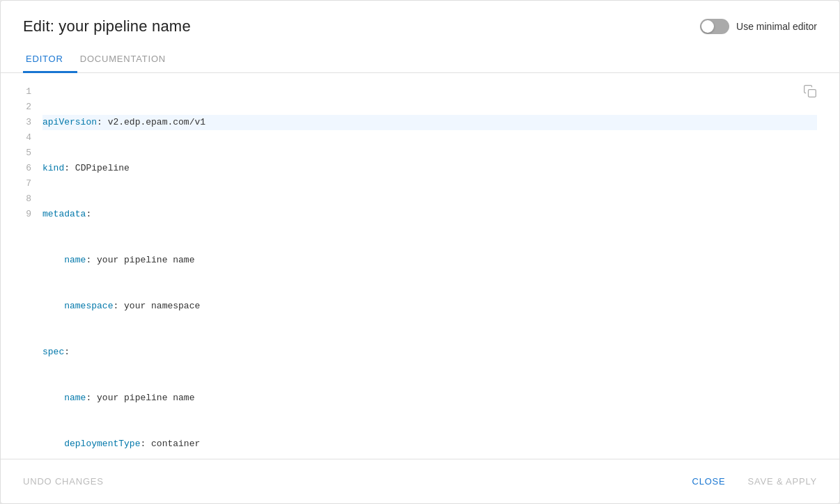  I want to click on code-line-1: apiVersion: v2.edp.epam.com/v1, so click(430, 123).